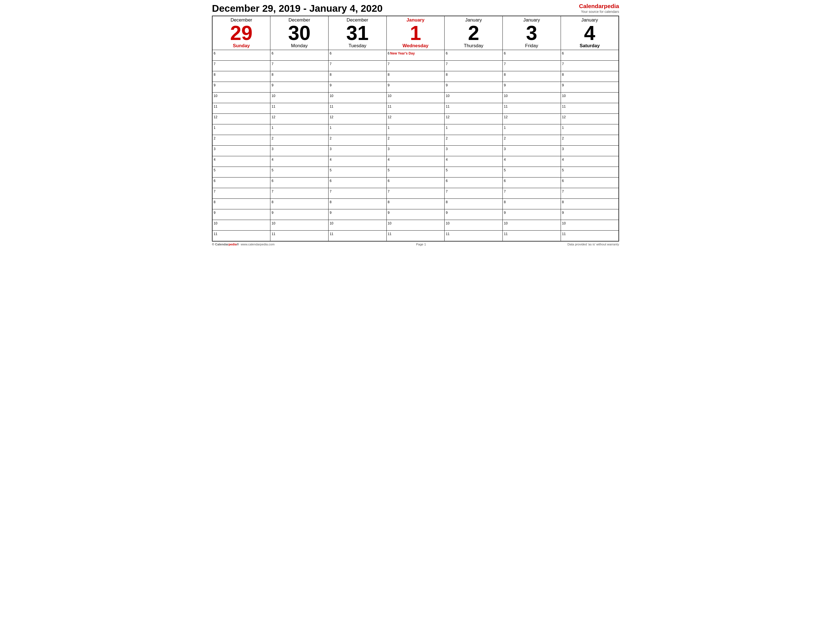 Image resolution: width=831 pixels, height=644 pixels. Describe the element at coordinates (358, 215) in the screenshot. I see `time-cell-15-2: 9` at that location.